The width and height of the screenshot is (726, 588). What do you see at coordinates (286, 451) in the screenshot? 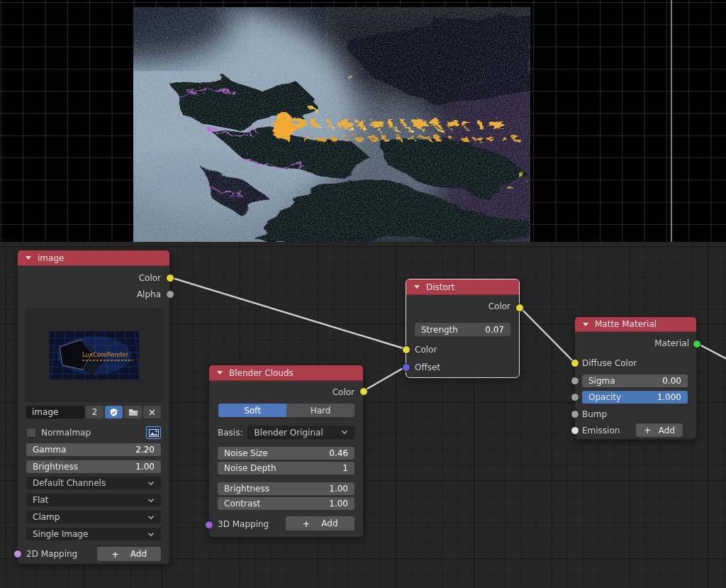
I see `node-blender-clouds: Blender Clouds Color Soft Hard Basis` at bounding box center [286, 451].